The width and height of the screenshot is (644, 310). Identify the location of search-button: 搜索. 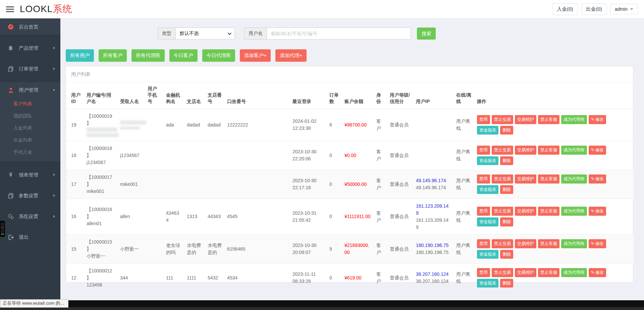
(426, 34).